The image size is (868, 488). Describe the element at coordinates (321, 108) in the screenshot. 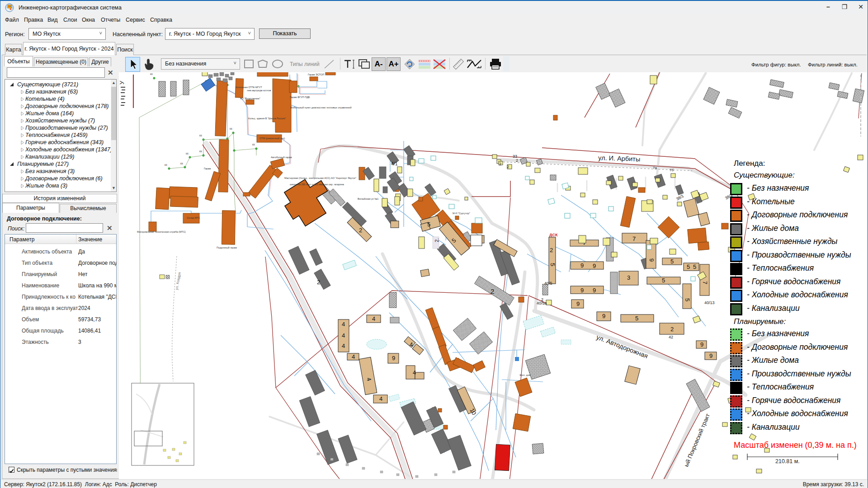

I see `svg-text:Мобильный пункт диагностики те: Мобильный пункт диагностики тепловых отр…` at that location.